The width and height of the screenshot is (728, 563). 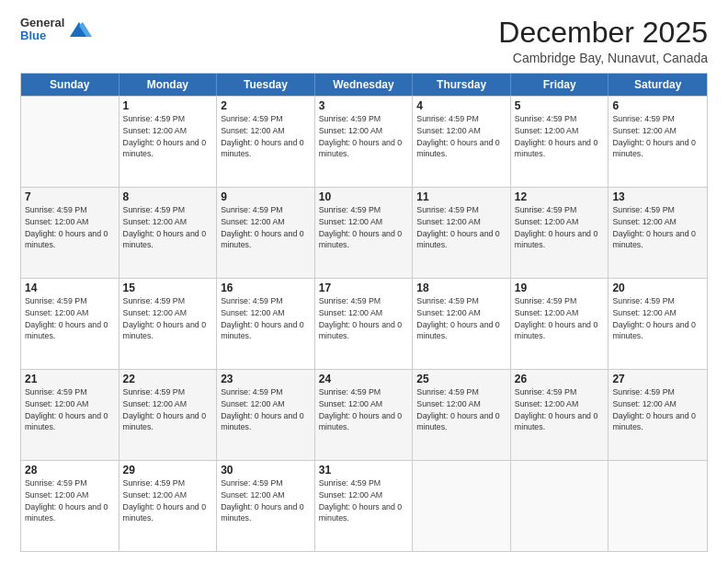 I want to click on day-number: 27, so click(x=658, y=379).